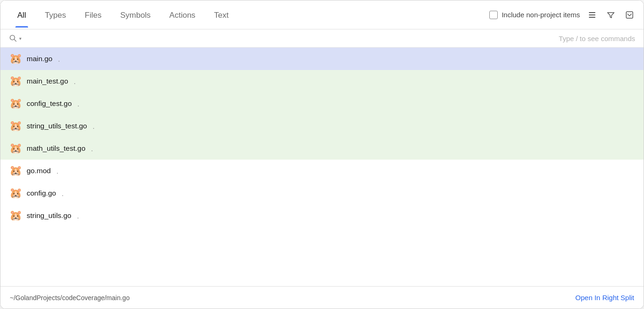 This screenshot has height=309, width=644. I want to click on search-icon-wrap: ▾, so click(15, 38).